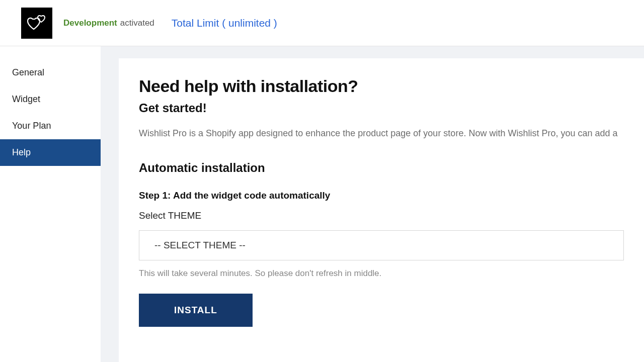  What do you see at coordinates (50, 72) in the screenshot?
I see `sidebar-item-general: General` at bounding box center [50, 72].